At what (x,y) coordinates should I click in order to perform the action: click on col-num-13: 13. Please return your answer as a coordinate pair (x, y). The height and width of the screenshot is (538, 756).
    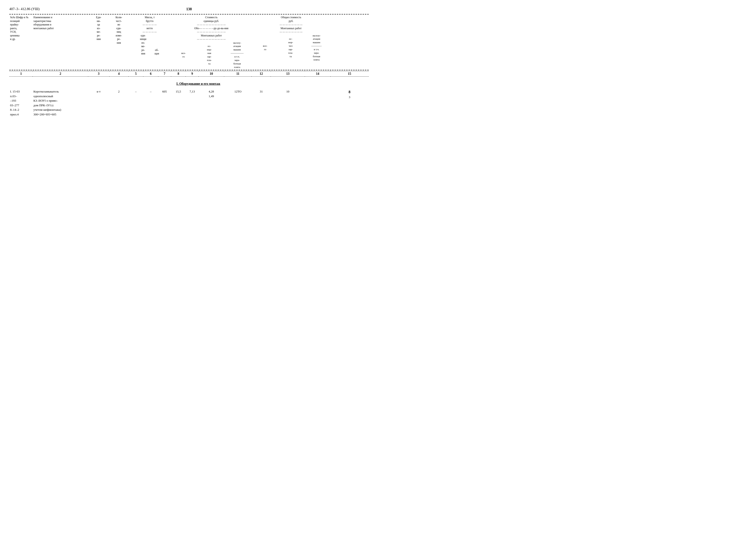
    Looking at the image, I should click on (288, 74).